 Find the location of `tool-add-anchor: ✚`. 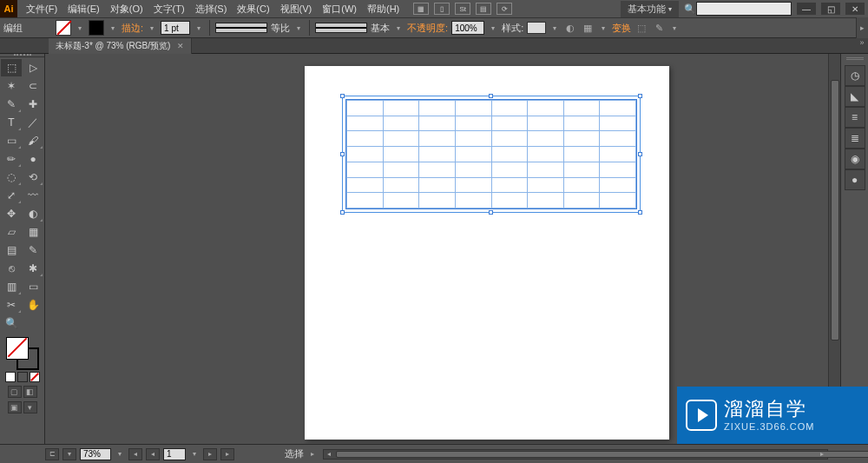

tool-add-anchor: ✚ is located at coordinates (33, 104).